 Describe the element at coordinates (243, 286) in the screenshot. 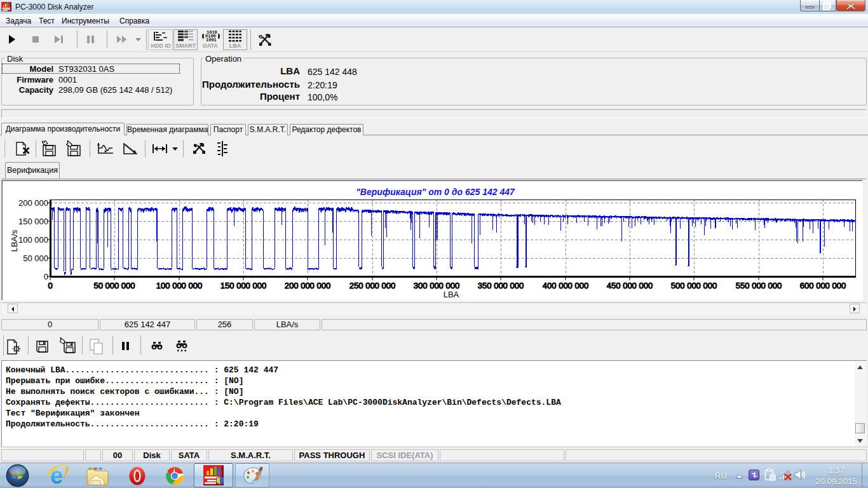

I see `svg-text: 150 000 000` at that location.